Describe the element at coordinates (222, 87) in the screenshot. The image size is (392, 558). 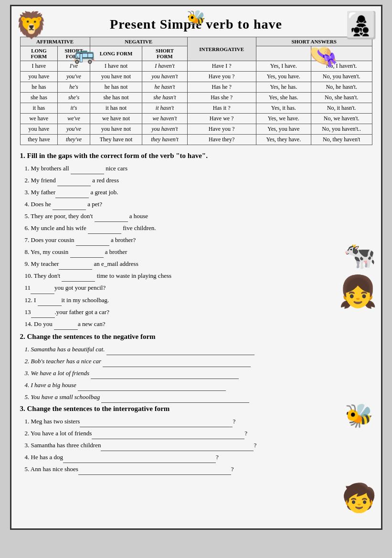
I see `table-cell-2-4: Has he ?` at that location.